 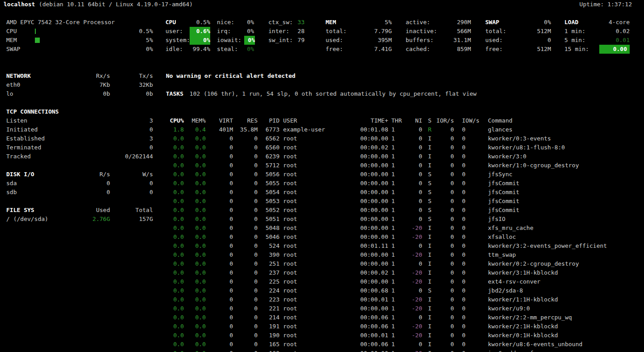 I want to click on process-row: 0.00.0005054root00:00.0010S00jfsCommit, so click(x=322, y=192).